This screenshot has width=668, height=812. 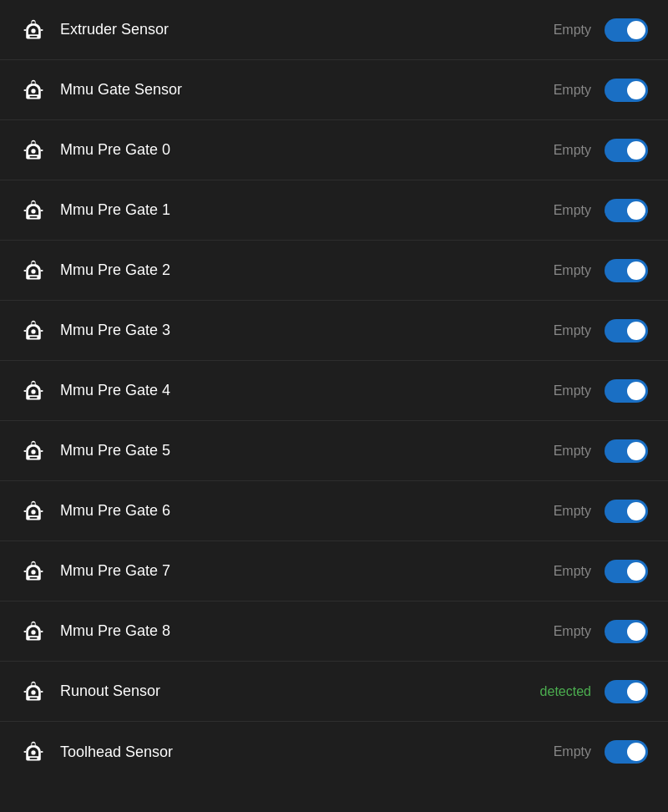 I want to click on sensor-row-mmu-pre-gate-0: Mmu Pre Gate 0Empty, so click(x=334, y=150).